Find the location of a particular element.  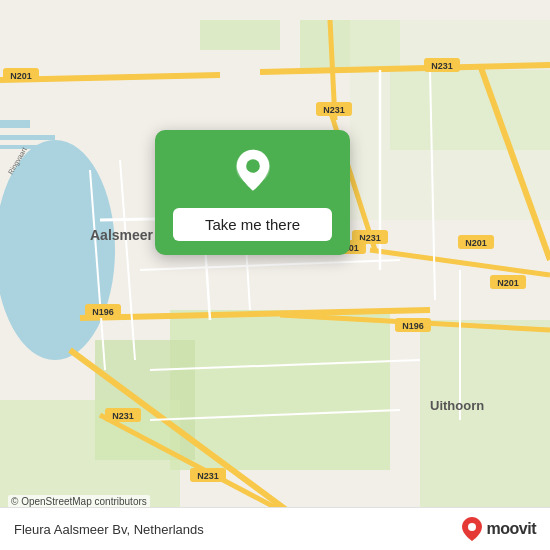

take-me-there-button: Take me there is located at coordinates (252, 224).